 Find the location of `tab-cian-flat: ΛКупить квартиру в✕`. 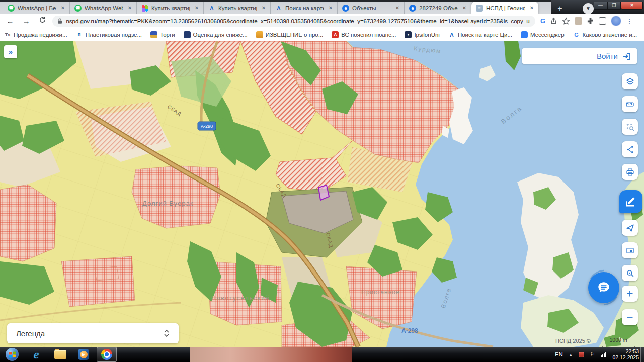

tab-cian-flat: ΛКупить квартиру в✕ is located at coordinates (237, 8).